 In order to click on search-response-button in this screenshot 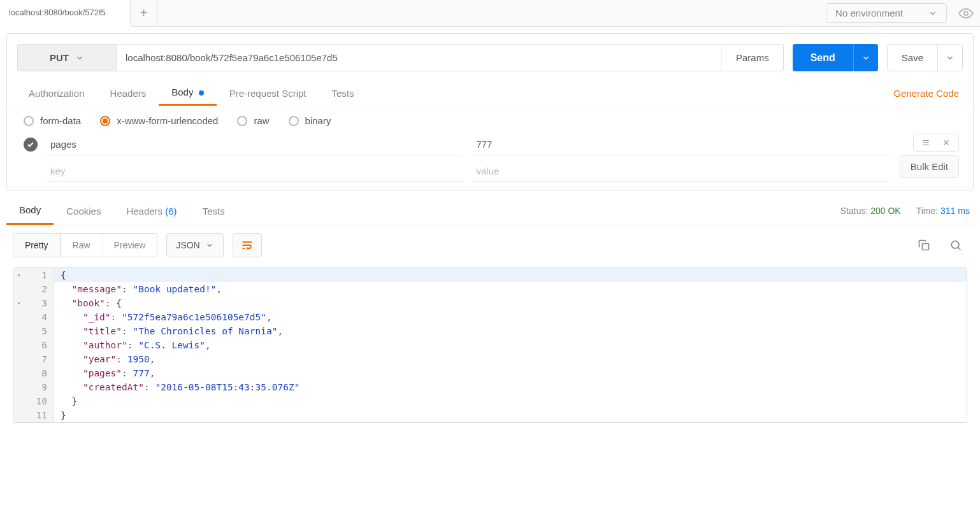, I will do `click(956, 245)`.